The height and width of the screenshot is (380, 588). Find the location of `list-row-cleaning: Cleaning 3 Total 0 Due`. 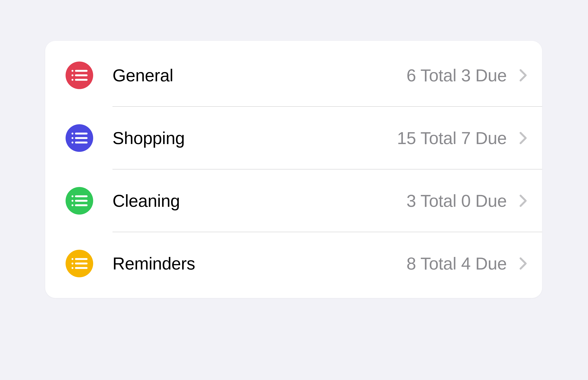

list-row-cleaning: Cleaning 3 Total 0 Due is located at coordinates (294, 201).